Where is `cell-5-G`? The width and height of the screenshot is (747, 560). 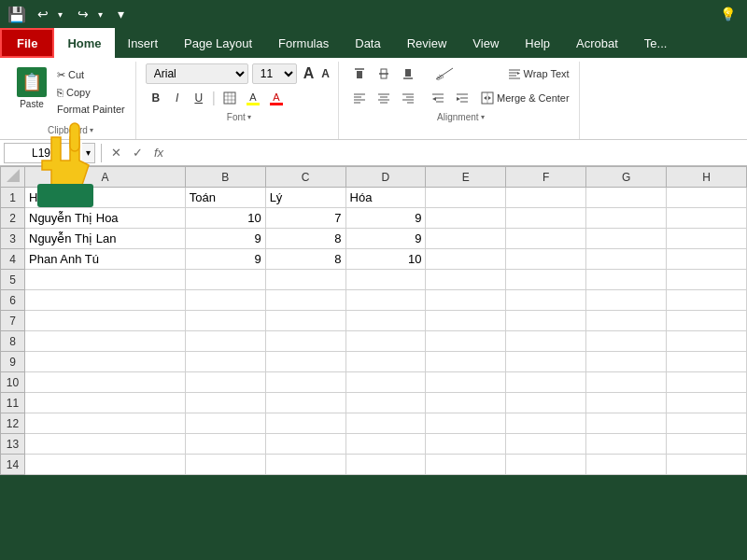 cell-5-G is located at coordinates (627, 280).